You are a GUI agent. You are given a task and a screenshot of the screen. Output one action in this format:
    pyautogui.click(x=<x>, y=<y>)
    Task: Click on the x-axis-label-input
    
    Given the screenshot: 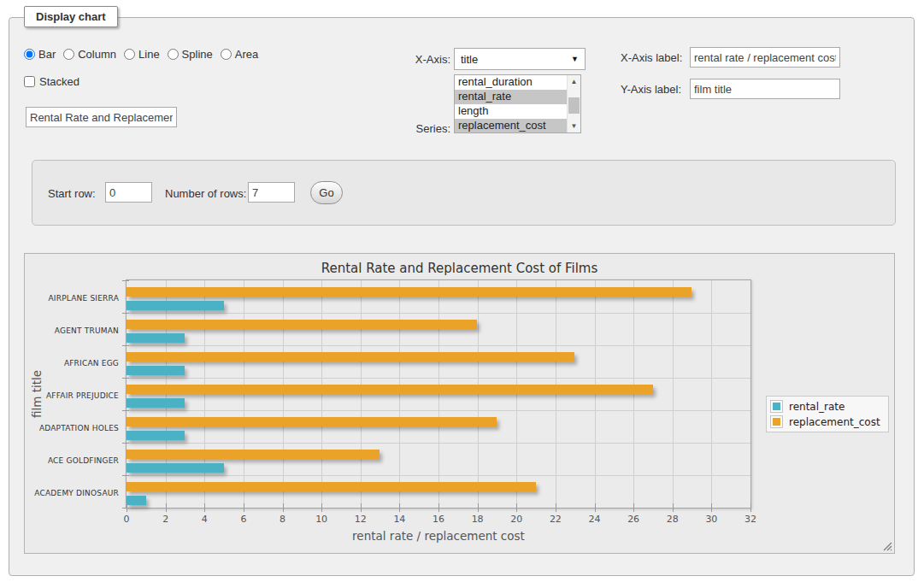 What is the action you would take?
    pyautogui.click(x=765, y=57)
    